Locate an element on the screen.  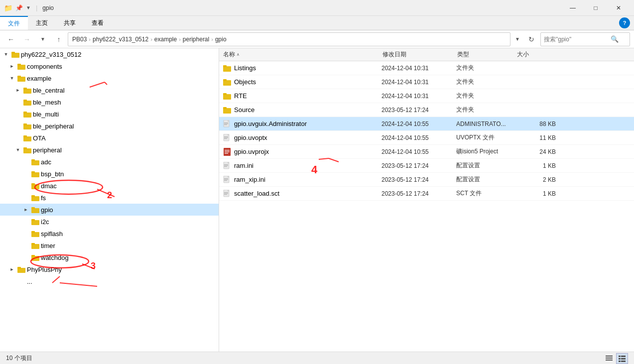
tree-item-bsp_btn: bsp_btn is located at coordinates (110, 174).